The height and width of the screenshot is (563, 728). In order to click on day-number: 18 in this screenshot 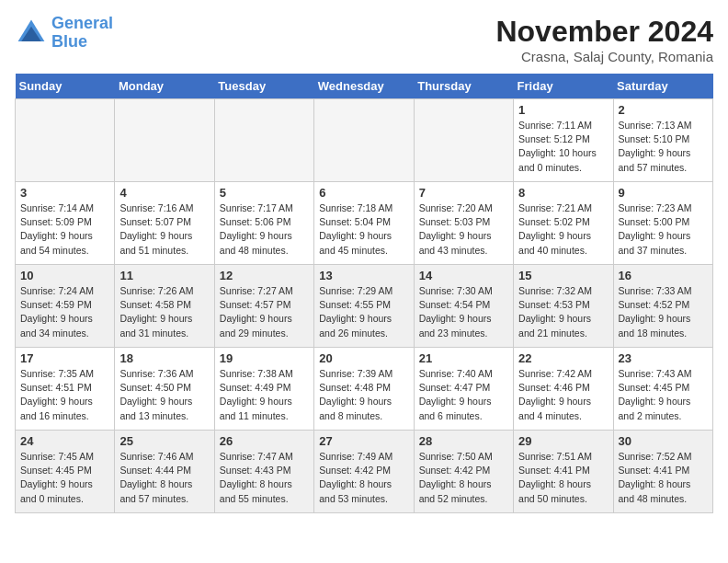, I will do `click(164, 359)`.